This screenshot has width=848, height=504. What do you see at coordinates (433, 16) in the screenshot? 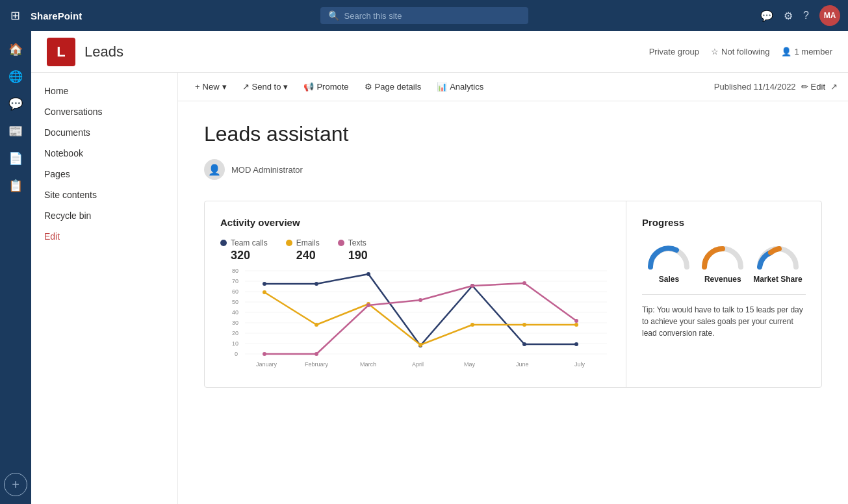
I see `search-input` at bounding box center [433, 16].